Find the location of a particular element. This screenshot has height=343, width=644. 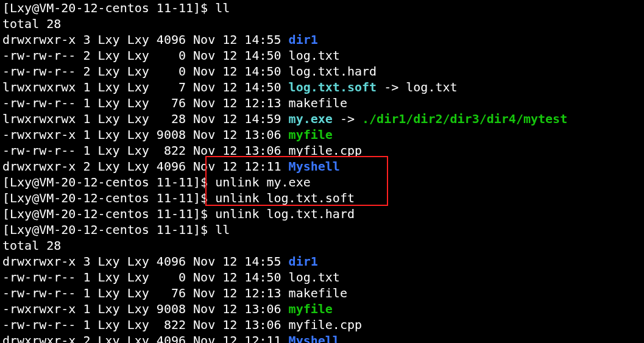

ls-row: -rw-rw-r-- 1 Lxy Lxy 0 Nov 12 14:50 log.… is located at coordinates (171, 277).